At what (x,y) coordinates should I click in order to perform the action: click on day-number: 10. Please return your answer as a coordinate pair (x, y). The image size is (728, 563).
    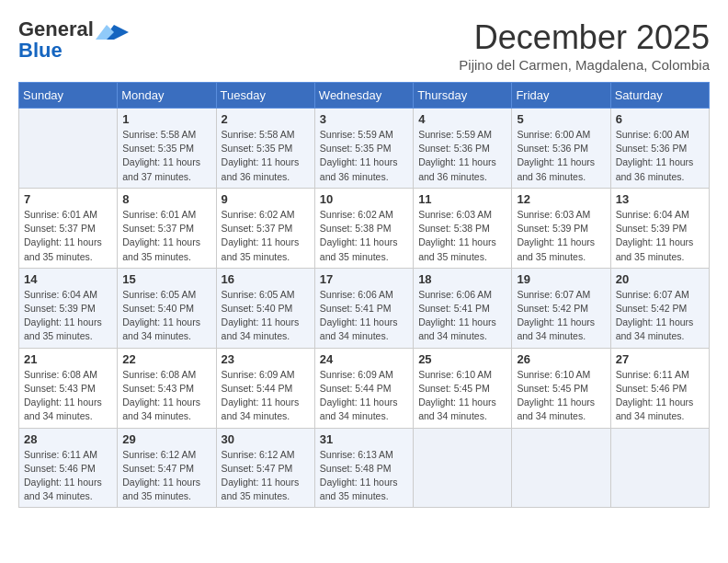
    Looking at the image, I should click on (364, 199).